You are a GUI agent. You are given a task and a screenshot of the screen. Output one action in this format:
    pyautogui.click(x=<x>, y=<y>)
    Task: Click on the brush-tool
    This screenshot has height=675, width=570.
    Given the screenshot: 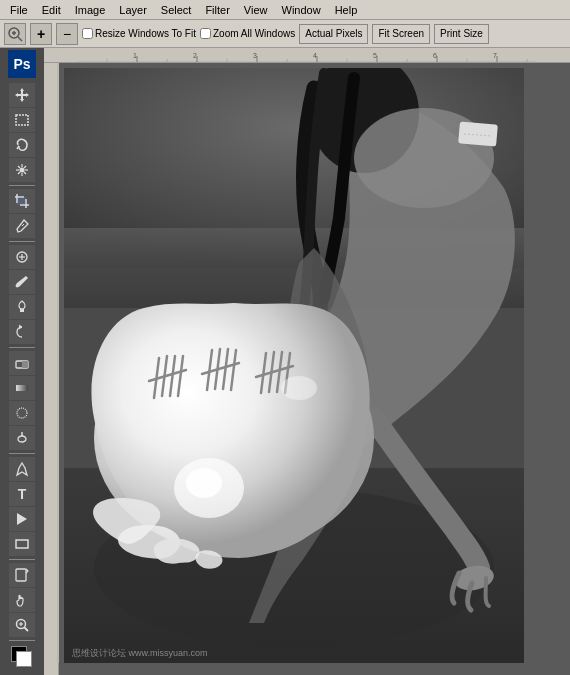 What is the action you would take?
    pyautogui.click(x=22, y=282)
    